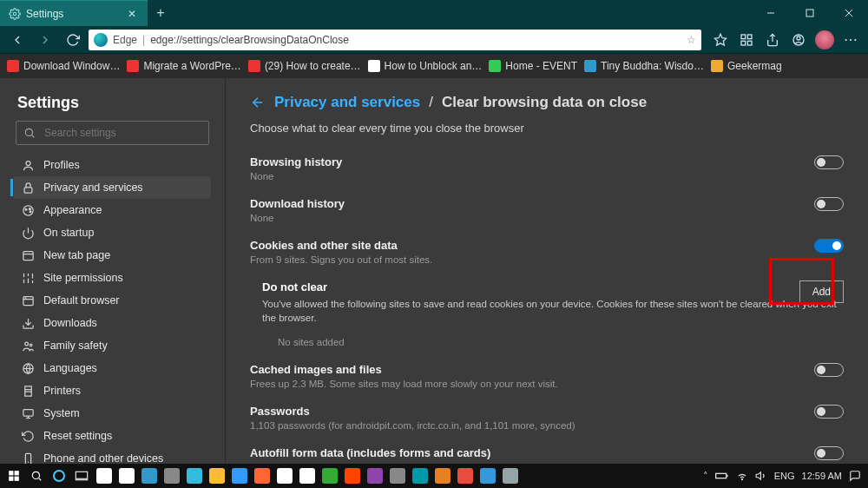 Image resolution: width=868 pixels, height=488 pixels. What do you see at coordinates (809, 13) in the screenshot?
I see `window-controls` at bounding box center [809, 13].